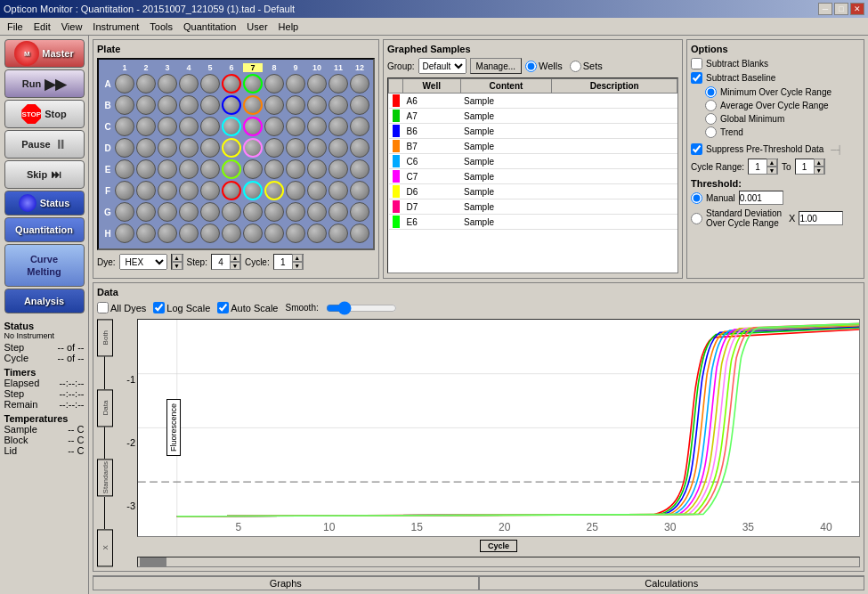 Image resolution: width=868 pixels, height=594 pixels. What do you see at coordinates (533, 176) in the screenshot?
I see `table-row: C7 Sample` at bounding box center [533, 176].